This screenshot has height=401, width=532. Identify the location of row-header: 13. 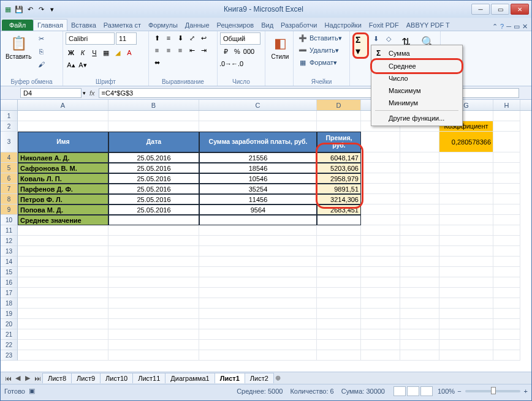
(9, 251).